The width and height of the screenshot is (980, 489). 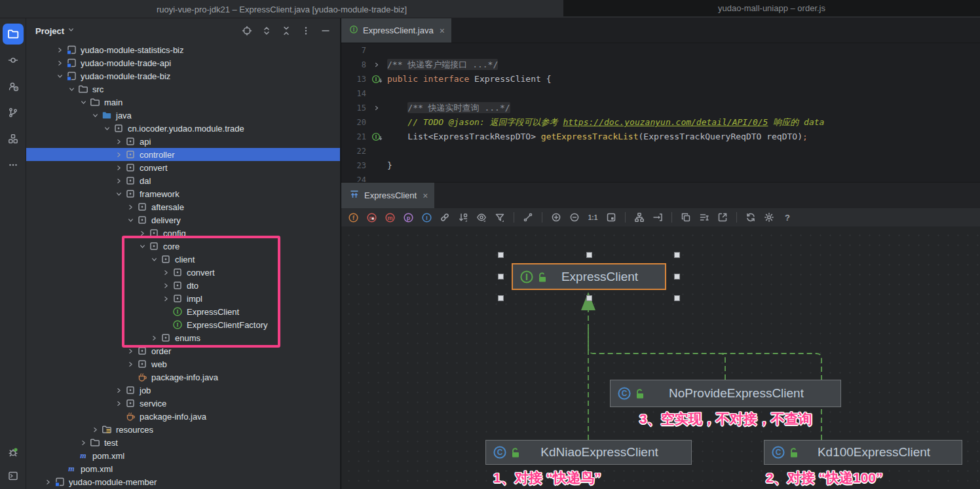 What do you see at coordinates (183, 443) in the screenshot?
I see `tree-item-test: test` at bounding box center [183, 443].